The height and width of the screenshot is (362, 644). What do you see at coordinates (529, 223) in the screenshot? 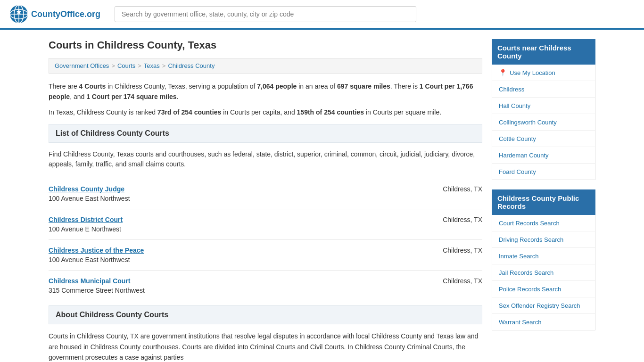
I see `sidebar-link-court-records: Court Records Search` at bounding box center [529, 223].